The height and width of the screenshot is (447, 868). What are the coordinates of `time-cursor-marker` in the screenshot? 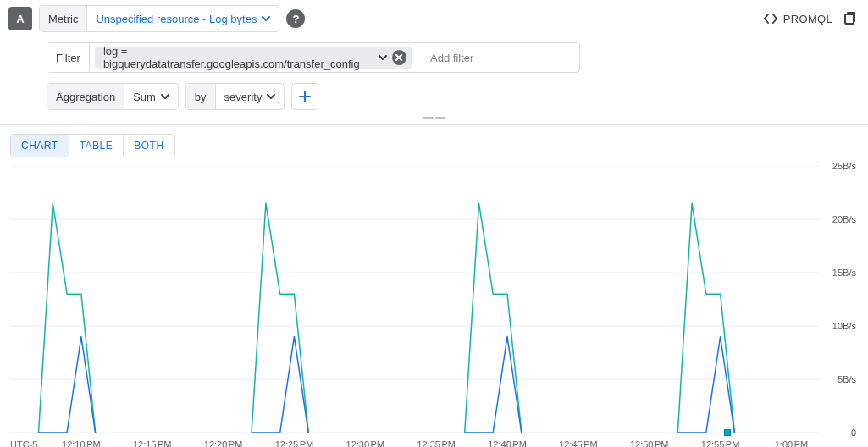 It's located at (727, 433).